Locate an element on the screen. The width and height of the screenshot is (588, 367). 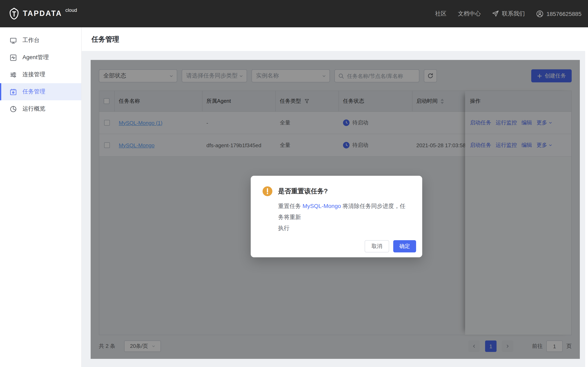
nav-docs: 文档中心 is located at coordinates (469, 14).